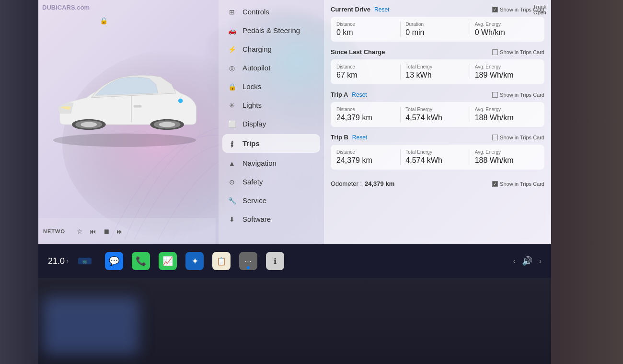 Image resolution: width=623 pixels, height=364 pixels. What do you see at coordinates (251, 144) in the screenshot?
I see `sidebar-label-trips: Trips` at bounding box center [251, 144].